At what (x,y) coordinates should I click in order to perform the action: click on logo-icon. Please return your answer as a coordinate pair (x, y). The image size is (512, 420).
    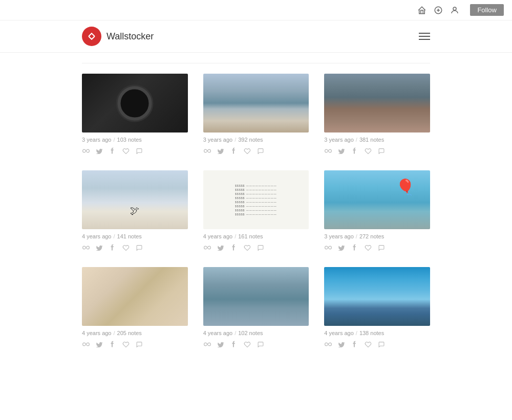
    Looking at the image, I should click on (92, 36).